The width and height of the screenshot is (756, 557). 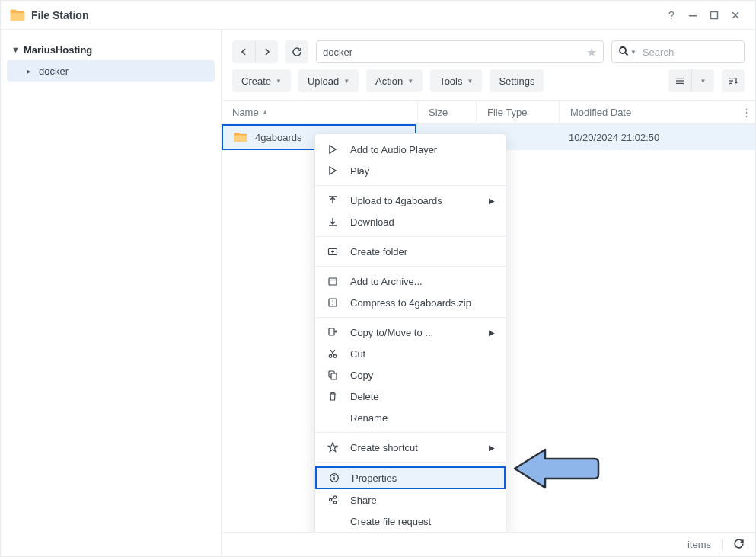 I want to click on ctx-share: Share, so click(x=410, y=500).